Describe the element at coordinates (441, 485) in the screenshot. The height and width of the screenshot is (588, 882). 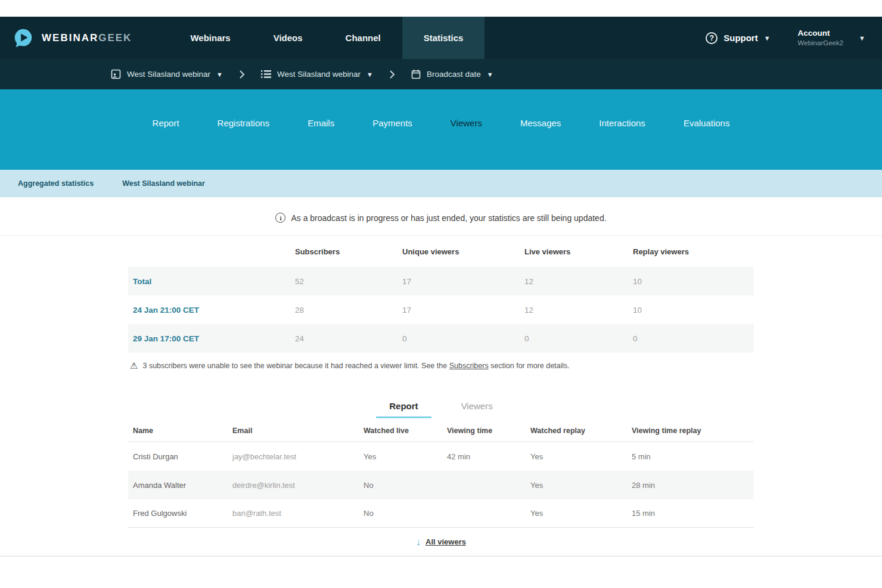
I see `table-row: Amanda Walter deirdre@kirlin.test No Yes…` at that location.